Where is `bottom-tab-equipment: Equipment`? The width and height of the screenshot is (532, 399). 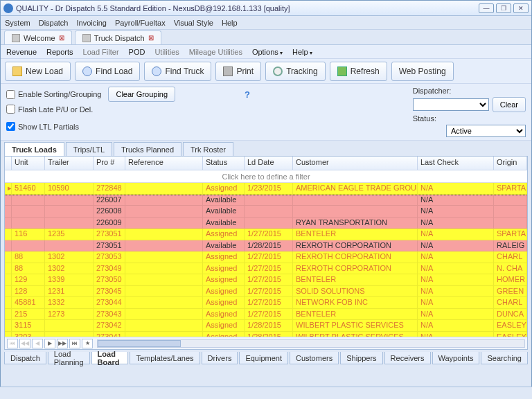 bottom-tab-equipment: Equipment is located at coordinates (263, 358).